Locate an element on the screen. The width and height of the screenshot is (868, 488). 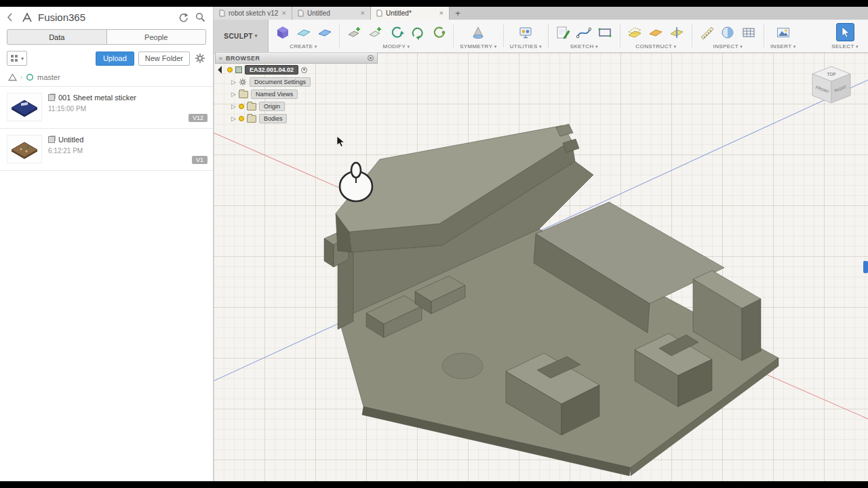
midplane-icon is located at coordinates (677, 33).